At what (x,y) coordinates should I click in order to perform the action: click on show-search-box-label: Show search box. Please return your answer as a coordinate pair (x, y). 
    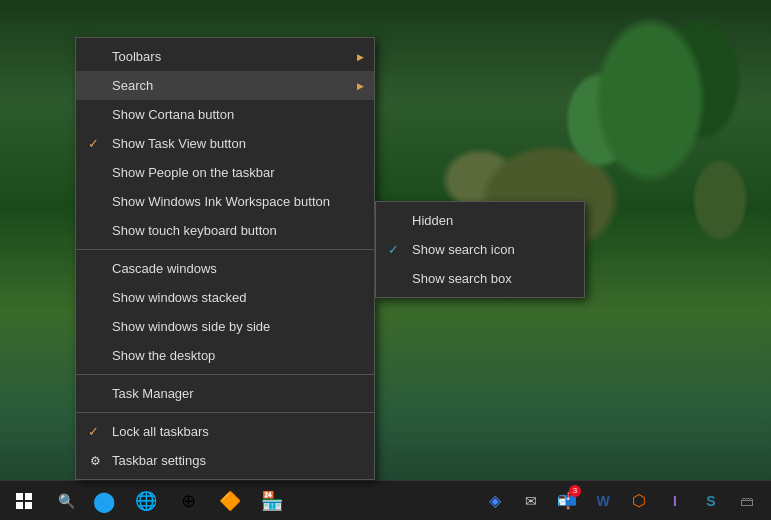
    Looking at the image, I should click on (462, 278).